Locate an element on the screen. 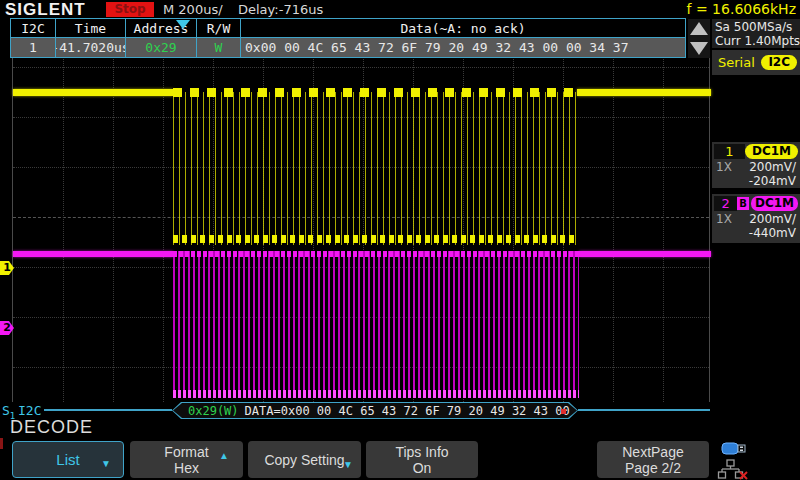  usb-icon is located at coordinates (734, 448).